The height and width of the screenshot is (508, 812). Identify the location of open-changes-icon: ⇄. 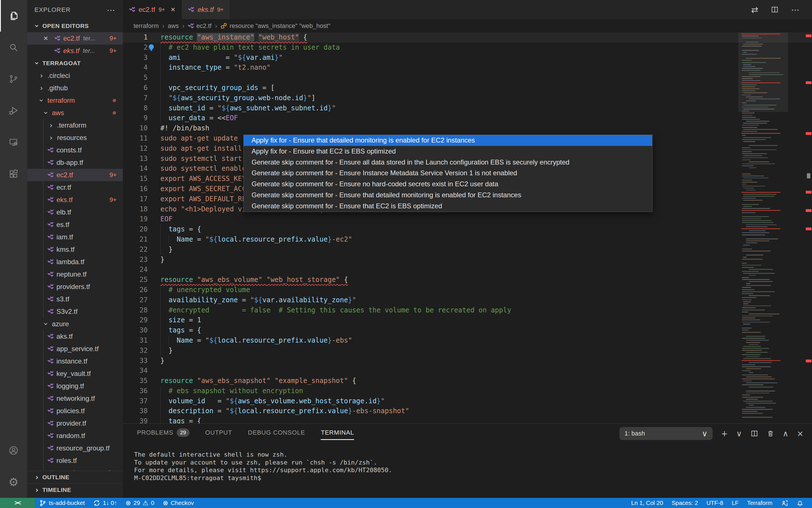
(755, 10).